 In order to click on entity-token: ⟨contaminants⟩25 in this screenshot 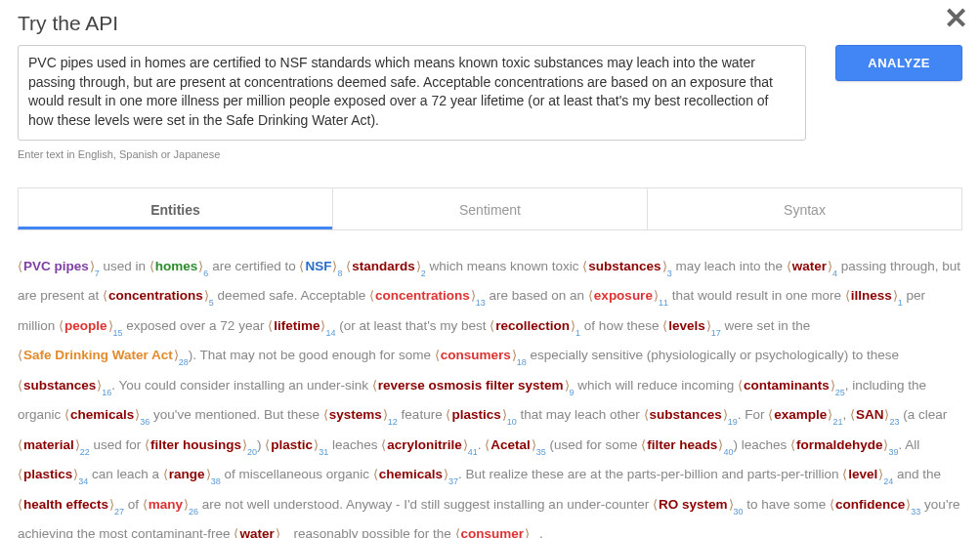, I will do `click(791, 385)`.